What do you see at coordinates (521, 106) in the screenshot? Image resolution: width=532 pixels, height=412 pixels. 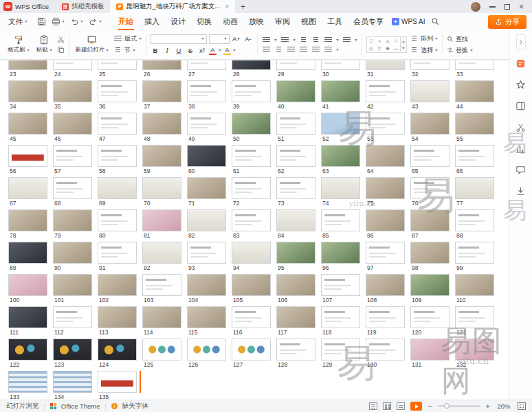 I see `panel-layout-icon` at bounding box center [521, 106].